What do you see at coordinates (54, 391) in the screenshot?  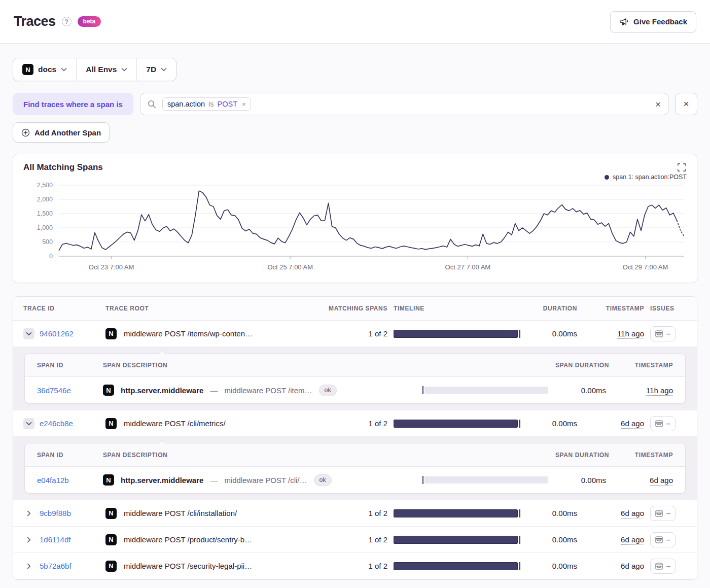 I see `span-id-link: 36d7546e` at bounding box center [54, 391].